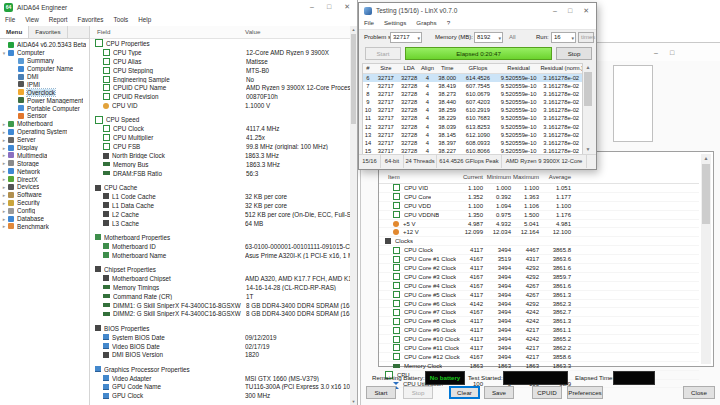 This screenshot has width=720, height=405. I want to click on result-row-9: 93271732728438.440607.42039.520559e-103.…, so click(472, 102).